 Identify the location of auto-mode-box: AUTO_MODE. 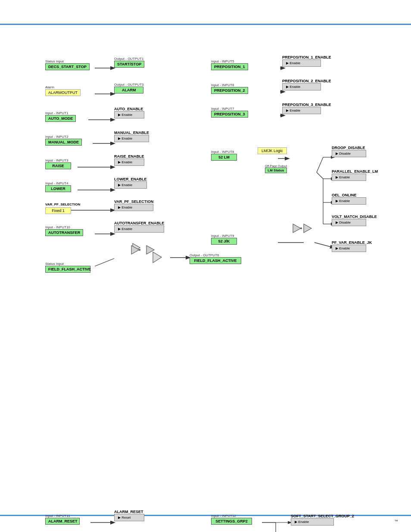
(60, 118).